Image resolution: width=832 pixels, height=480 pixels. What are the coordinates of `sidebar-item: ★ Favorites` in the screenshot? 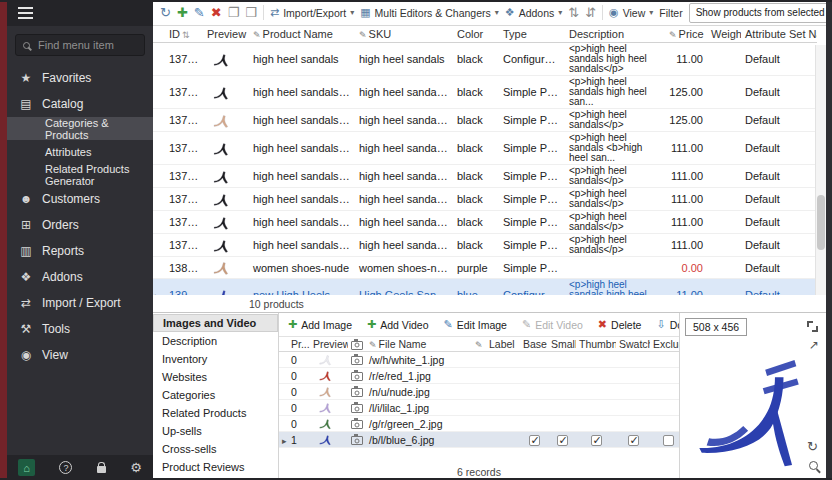 It's located at (80, 78).